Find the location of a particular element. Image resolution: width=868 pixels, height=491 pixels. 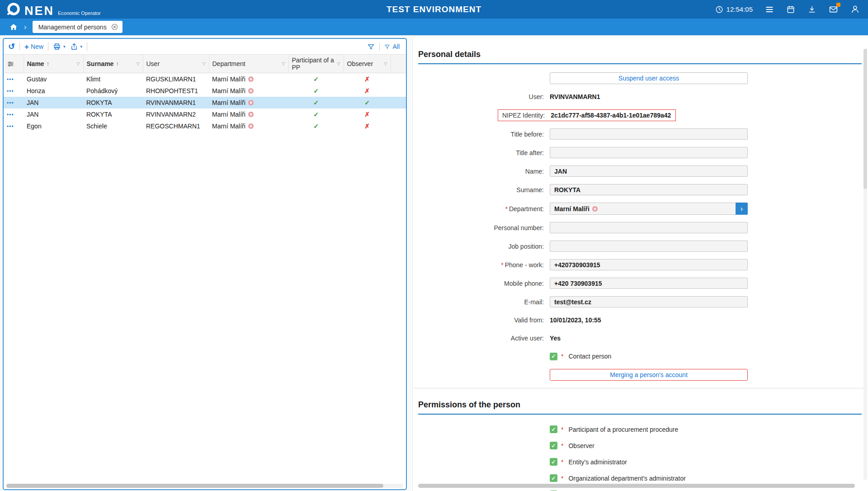

calendar-button is located at coordinates (791, 9).